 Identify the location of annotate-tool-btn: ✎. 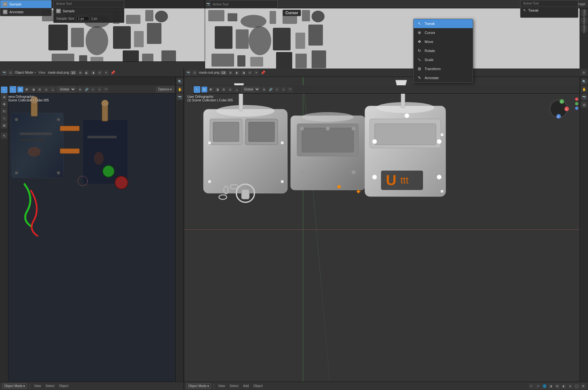
(4, 136).